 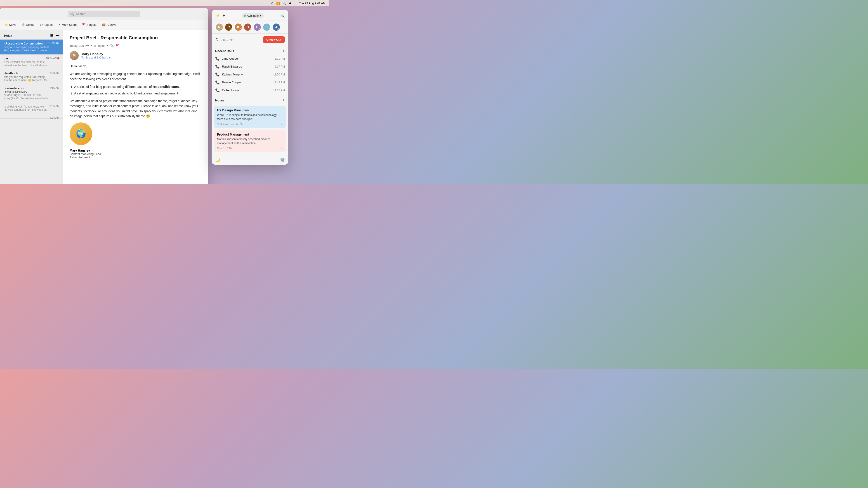 What do you see at coordinates (28, 25) in the screenshot?
I see `delete-action: 🗑 Delete` at bounding box center [28, 25].